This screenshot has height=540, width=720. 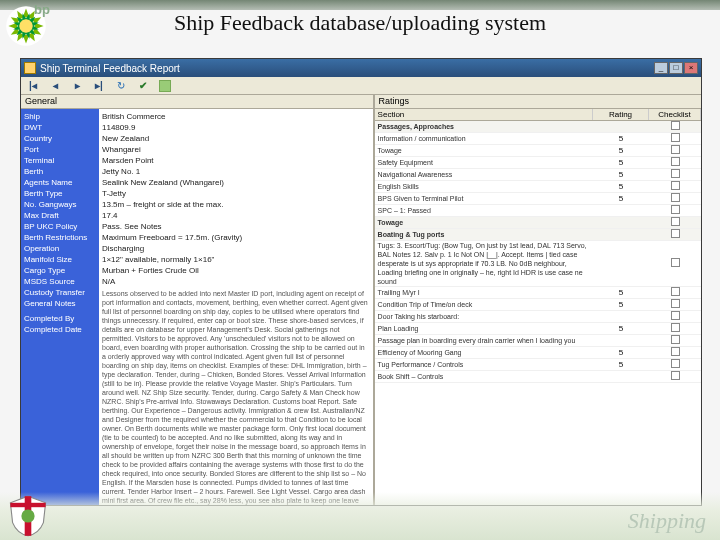 I want to click on ratings-row: Safety Equipment5, so click(x=538, y=163).